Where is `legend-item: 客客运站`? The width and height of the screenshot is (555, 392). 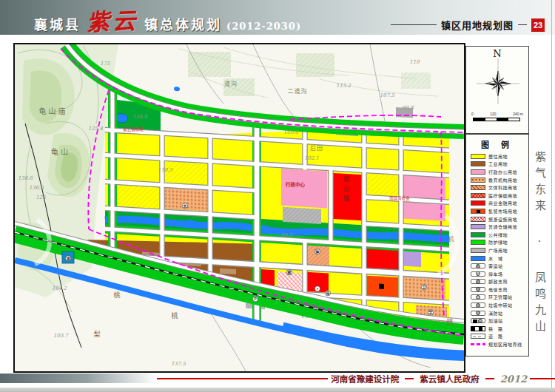
legend-item: 客客运站 is located at coordinates (499, 266).